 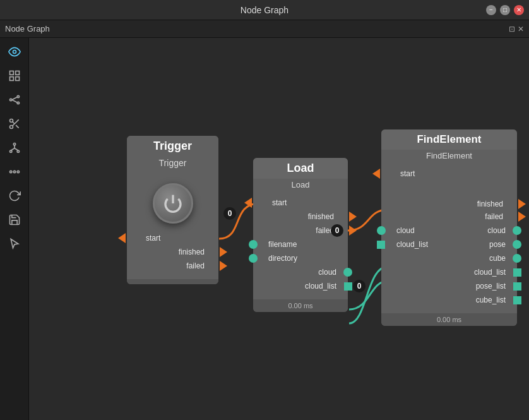 What do you see at coordinates (449, 227) in the screenshot?
I see `find-node: FindElement FindElement start finished f…` at bounding box center [449, 227].